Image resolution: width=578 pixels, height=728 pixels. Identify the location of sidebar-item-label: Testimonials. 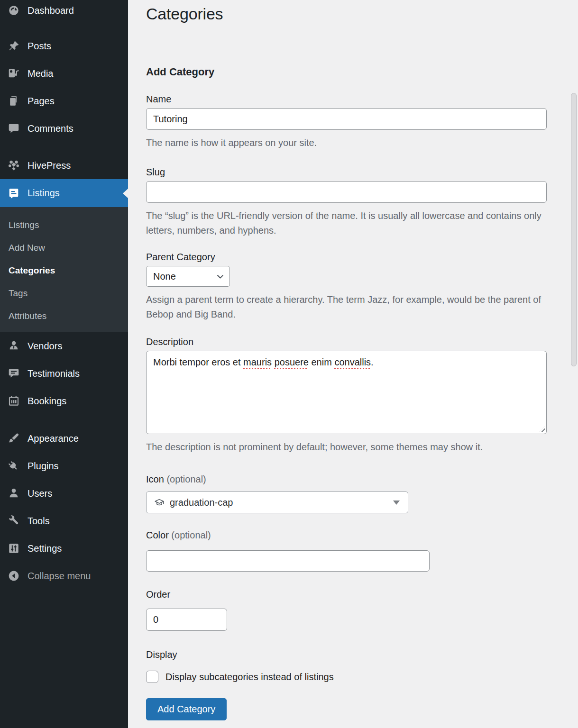
(54, 373).